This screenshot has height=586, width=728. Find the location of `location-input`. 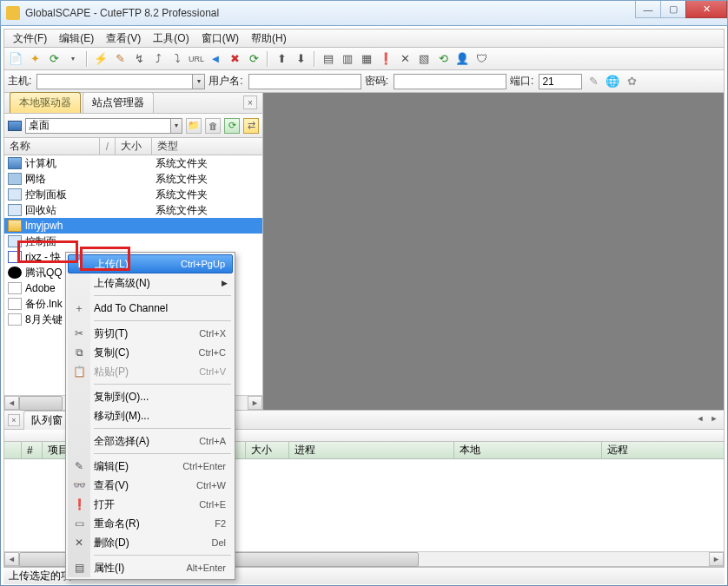

location-input is located at coordinates (98, 126).